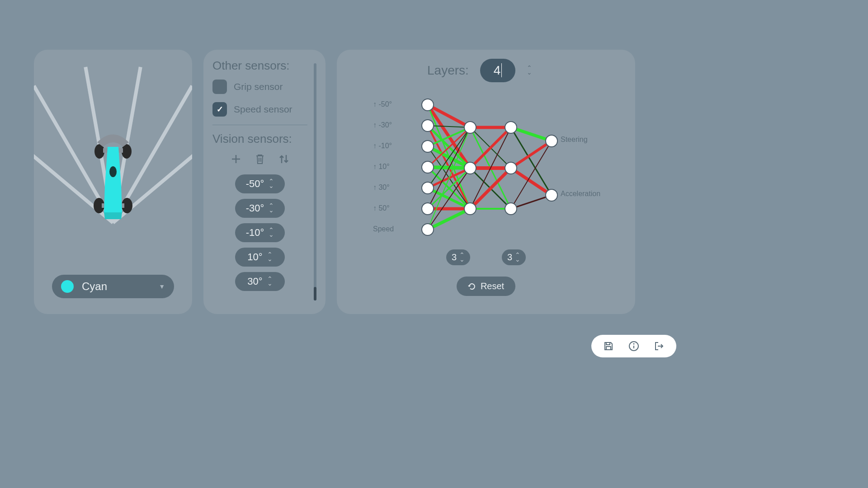 The width and height of the screenshot is (868, 488). What do you see at coordinates (263, 109) in the screenshot?
I see `speed-label: Speed sensor` at bounding box center [263, 109].